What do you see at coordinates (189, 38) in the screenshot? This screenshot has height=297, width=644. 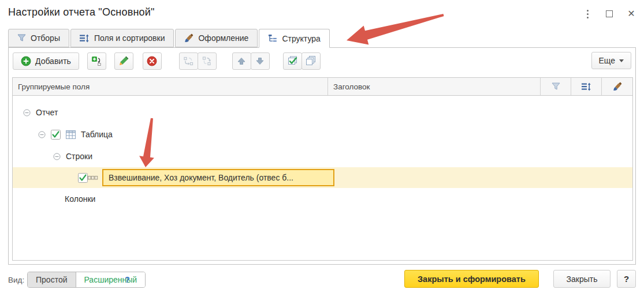 I see `brush-icon` at bounding box center [189, 38].